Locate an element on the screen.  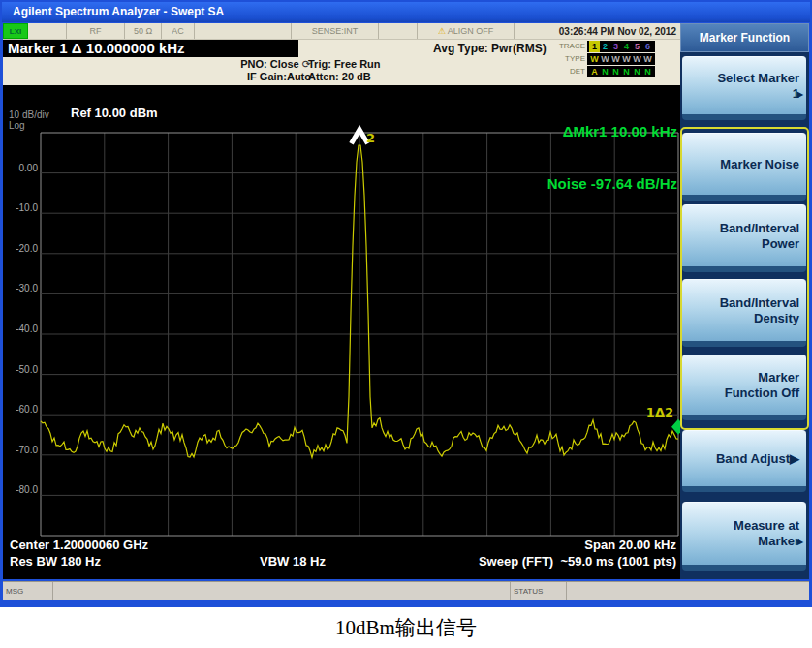
y-tick-label: -40.0 is located at coordinates (20, 329).